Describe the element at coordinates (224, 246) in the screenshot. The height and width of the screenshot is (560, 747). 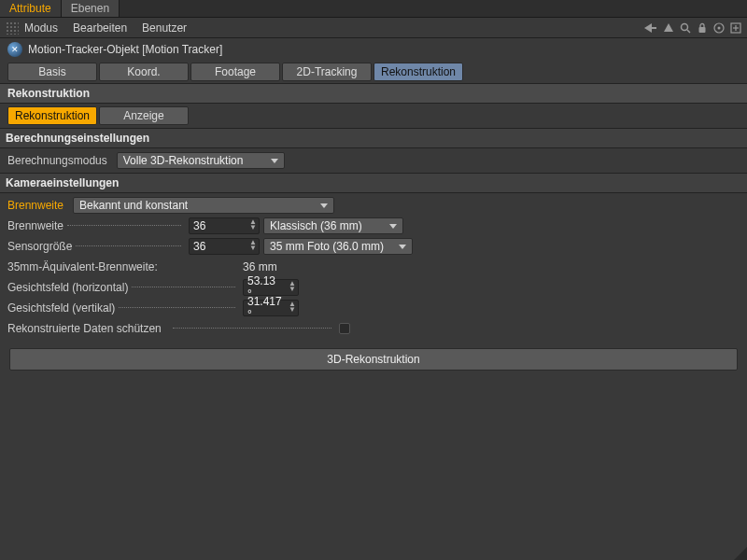
I see `input-sensor: 36 ▲▼` at that location.